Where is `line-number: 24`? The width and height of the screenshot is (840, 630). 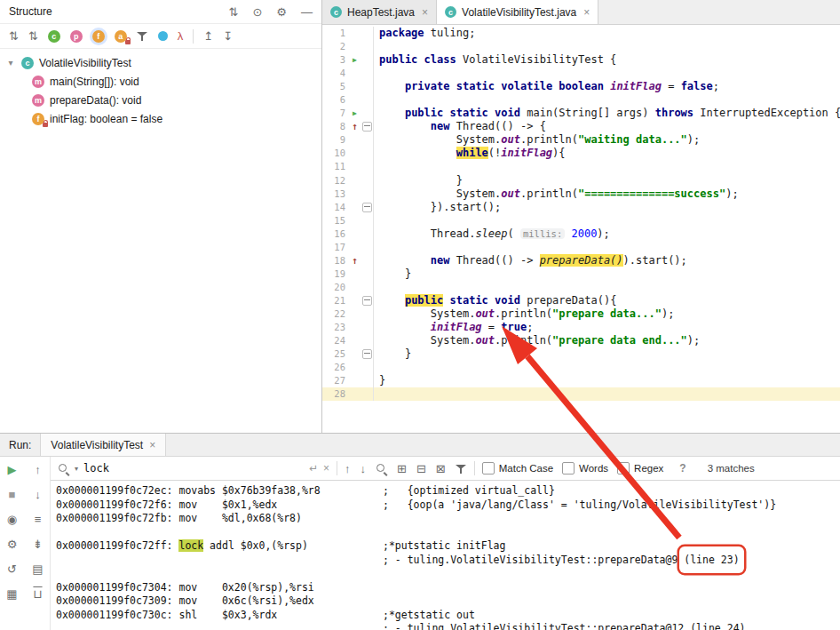
line-number: 24 is located at coordinates (336, 341).